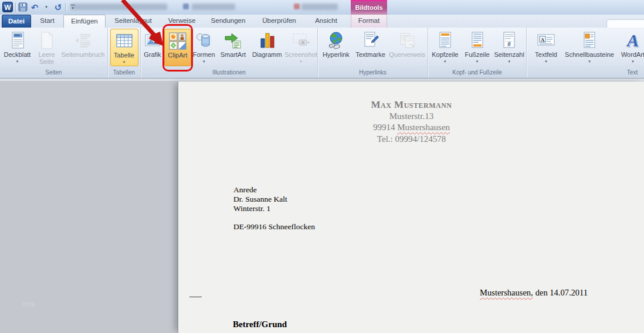 This screenshot has height=333, width=644. What do you see at coordinates (336, 47) in the screenshot?
I see `hyperlink-button: Hyperlink` at bounding box center [336, 47].